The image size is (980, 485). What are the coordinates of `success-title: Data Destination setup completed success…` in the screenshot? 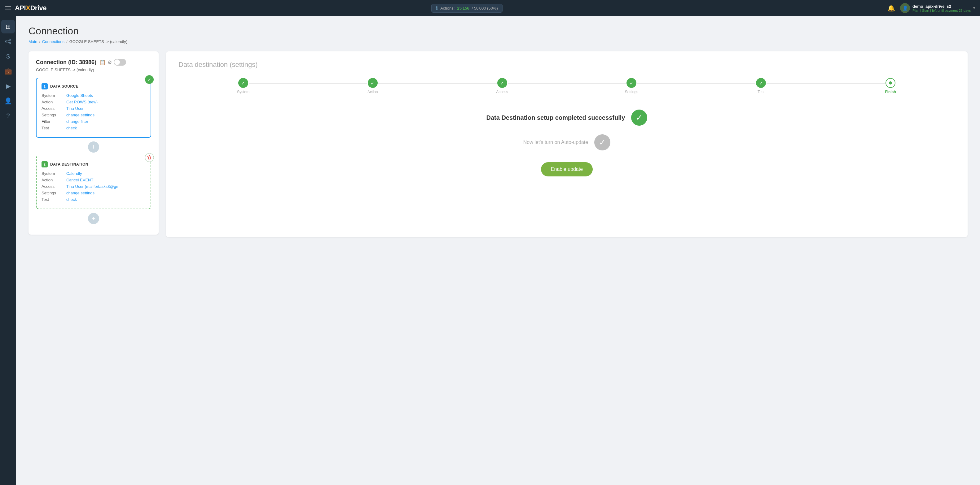 It's located at (556, 118).